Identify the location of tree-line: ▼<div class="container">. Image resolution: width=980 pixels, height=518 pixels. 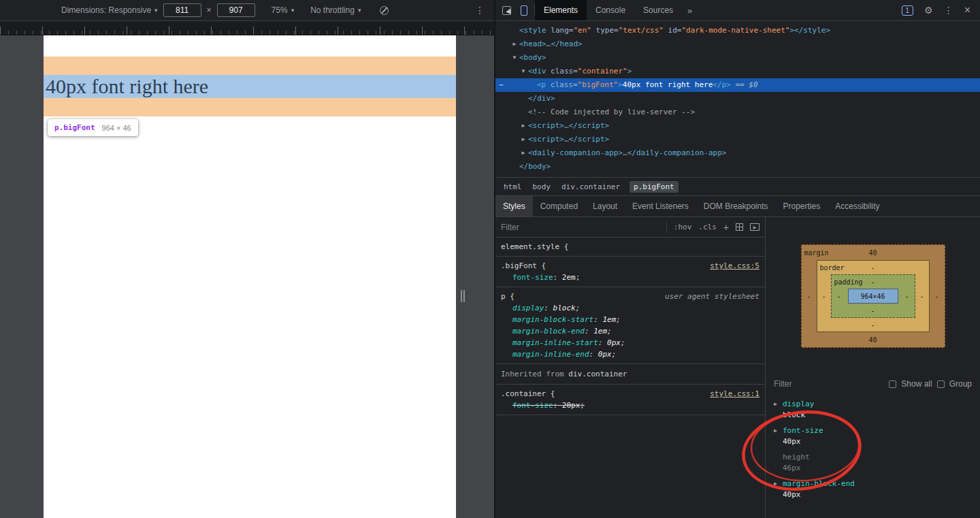
(738, 71).